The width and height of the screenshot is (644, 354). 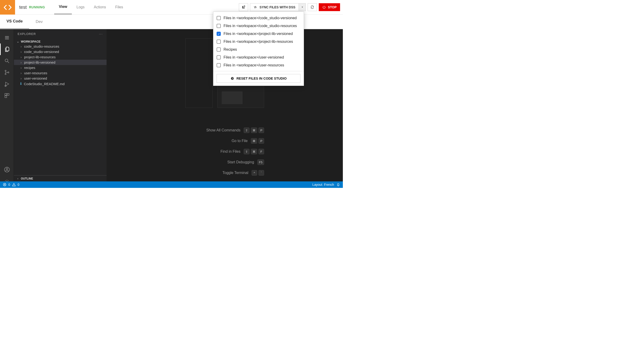 I want to click on sync-label: SYNC FILES WITH DSS, so click(x=278, y=7).